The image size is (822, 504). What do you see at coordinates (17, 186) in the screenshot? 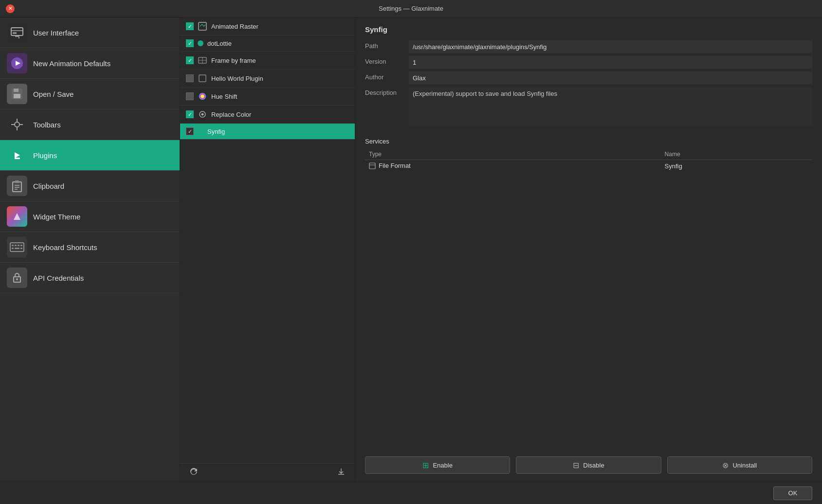
I see `clipboard-icon` at bounding box center [17, 186].